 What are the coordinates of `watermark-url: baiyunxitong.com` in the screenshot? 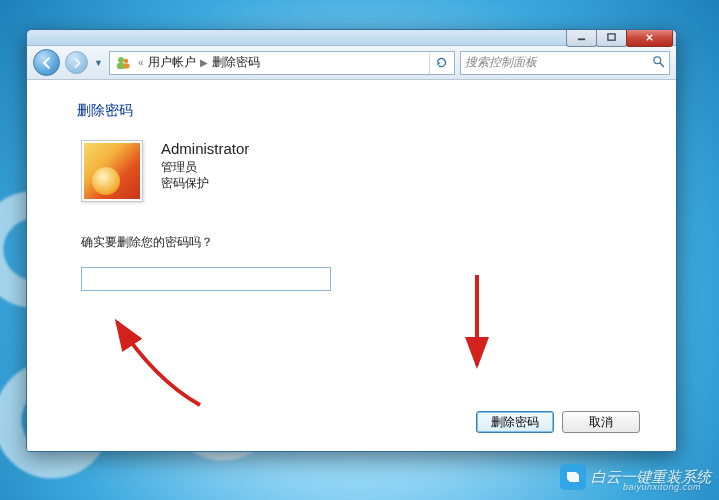 It's located at (662, 487).